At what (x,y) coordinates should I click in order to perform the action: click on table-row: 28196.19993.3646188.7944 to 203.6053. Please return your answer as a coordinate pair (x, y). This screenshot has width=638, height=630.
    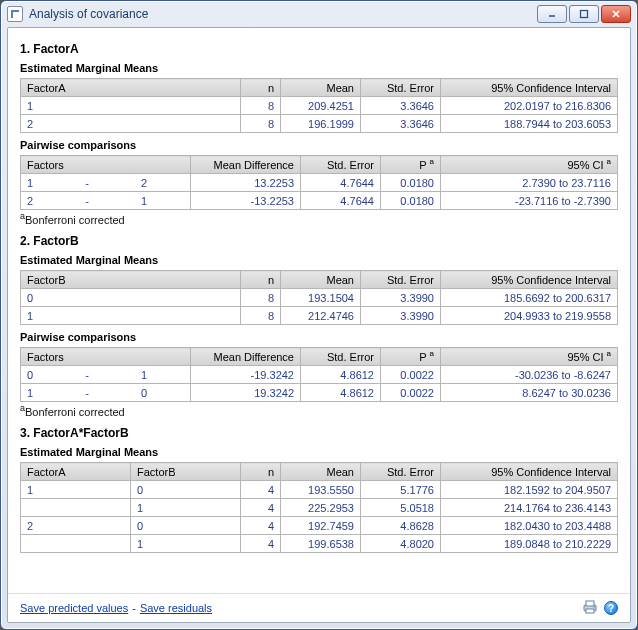
    Looking at the image, I should click on (320, 124).